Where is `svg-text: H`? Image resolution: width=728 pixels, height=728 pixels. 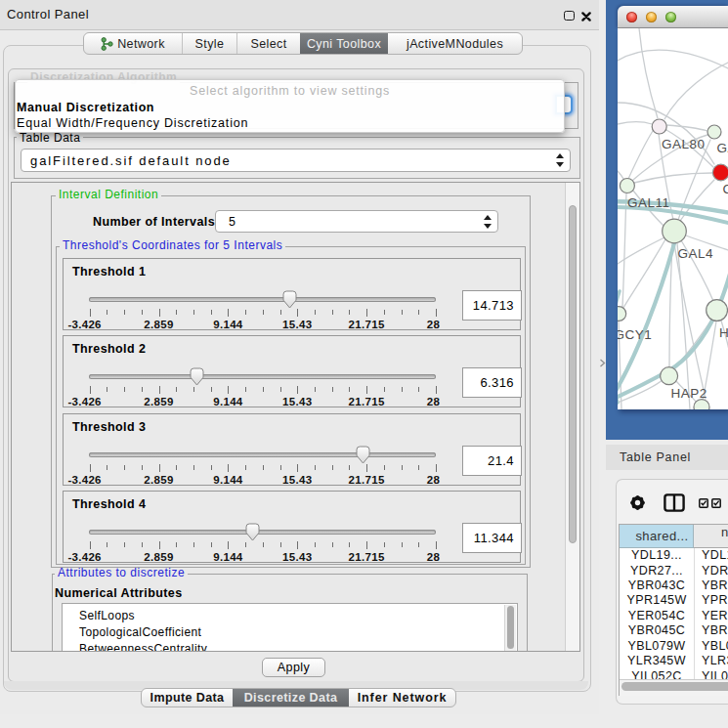 svg-text: H is located at coordinates (723, 332).